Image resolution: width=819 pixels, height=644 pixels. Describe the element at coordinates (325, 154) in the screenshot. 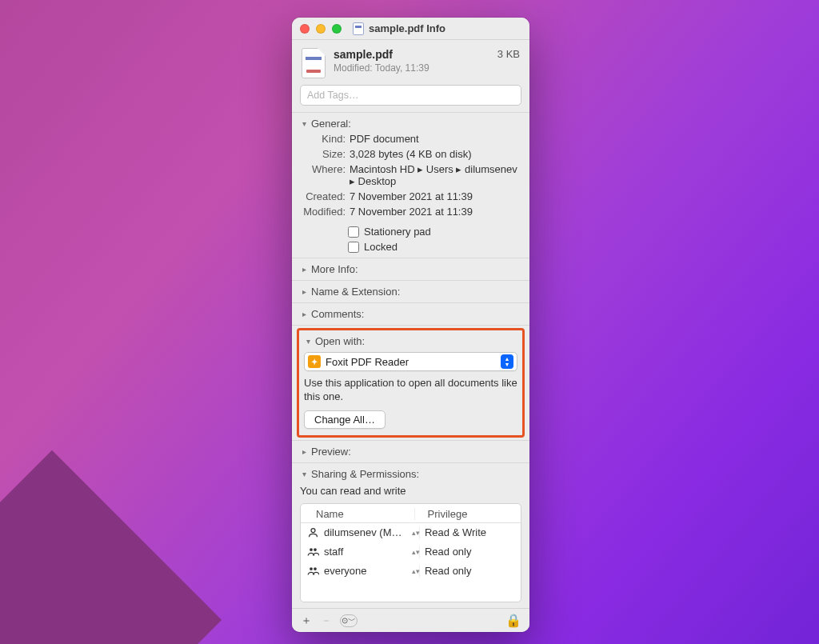

I see `label-size: Size:` at that location.